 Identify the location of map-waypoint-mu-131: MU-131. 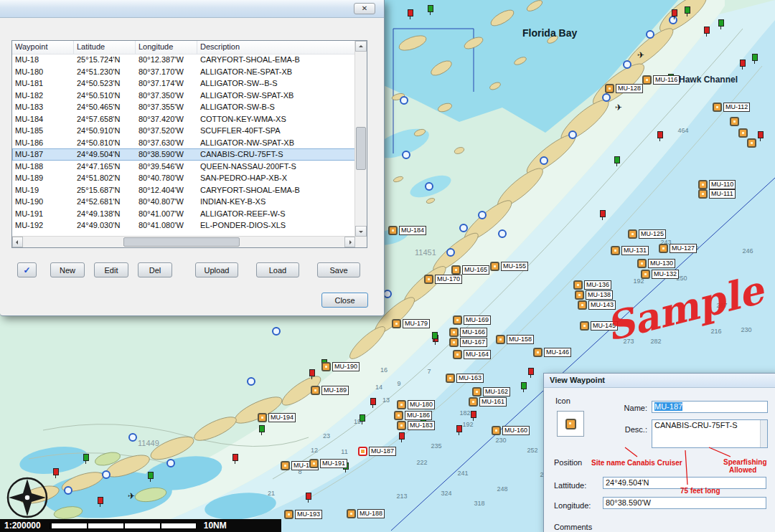
(630, 251).